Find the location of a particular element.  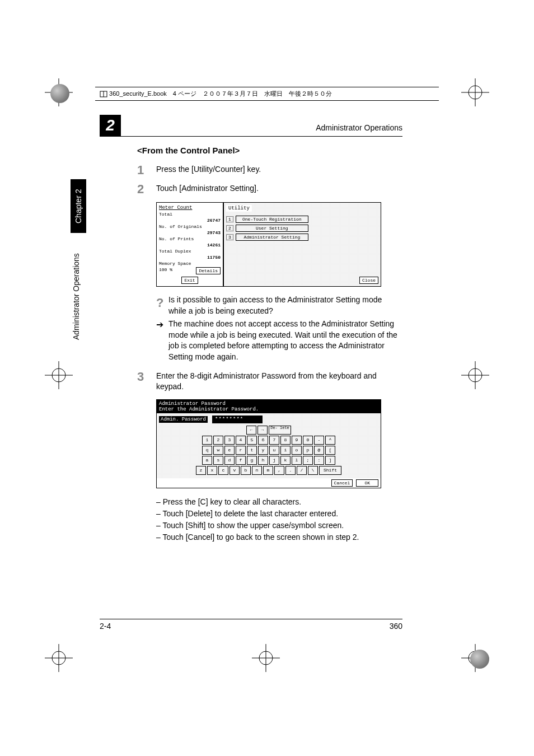

administrator-setting-button: Administrator Setting is located at coordinates (272, 237).